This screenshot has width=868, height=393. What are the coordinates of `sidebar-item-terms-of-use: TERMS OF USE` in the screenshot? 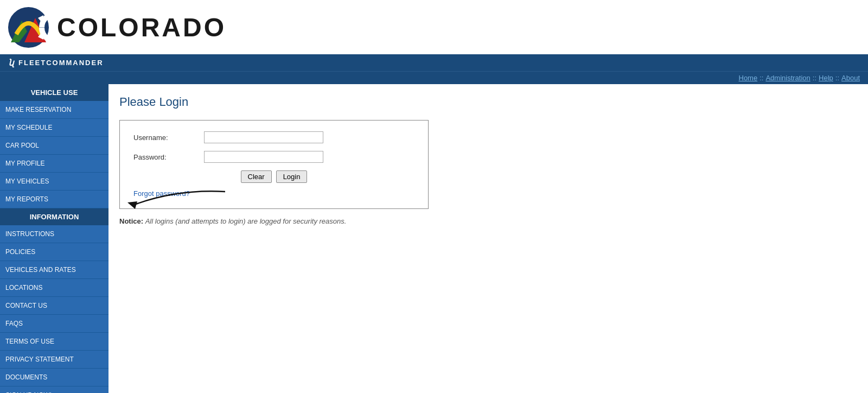 It's located at (54, 342).